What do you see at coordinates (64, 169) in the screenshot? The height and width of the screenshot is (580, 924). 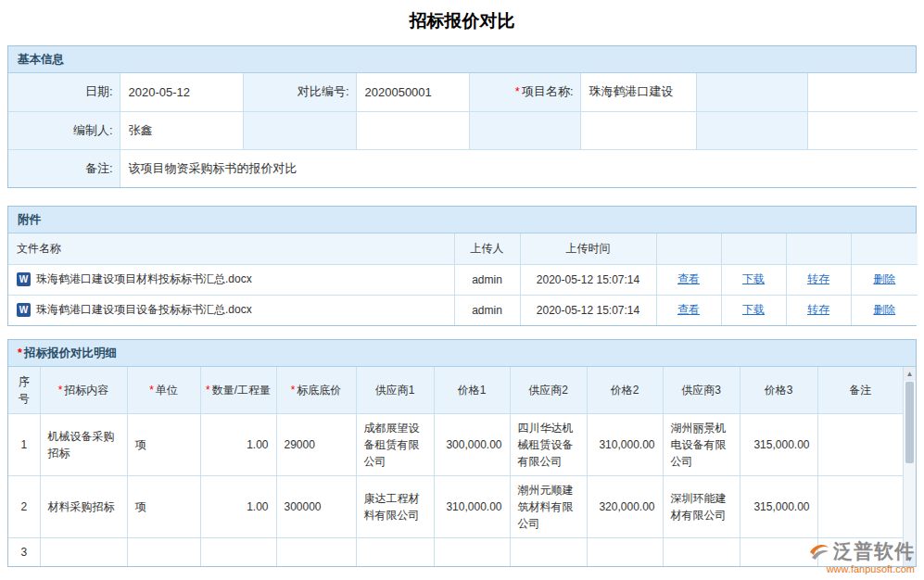 I see `remark-label: 备注:` at bounding box center [64, 169].